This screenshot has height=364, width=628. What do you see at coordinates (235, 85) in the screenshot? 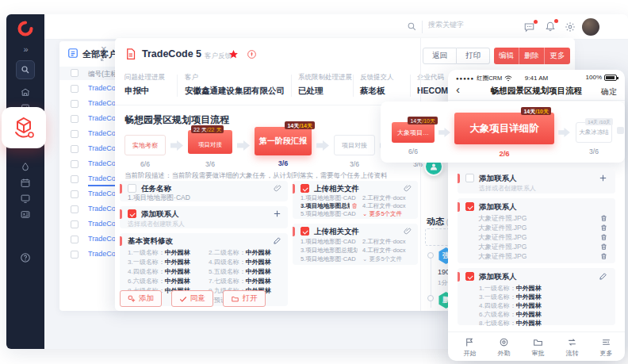
I see `meta-field: 客户安徽鑫通建设集团有限公司` at bounding box center [235, 85].